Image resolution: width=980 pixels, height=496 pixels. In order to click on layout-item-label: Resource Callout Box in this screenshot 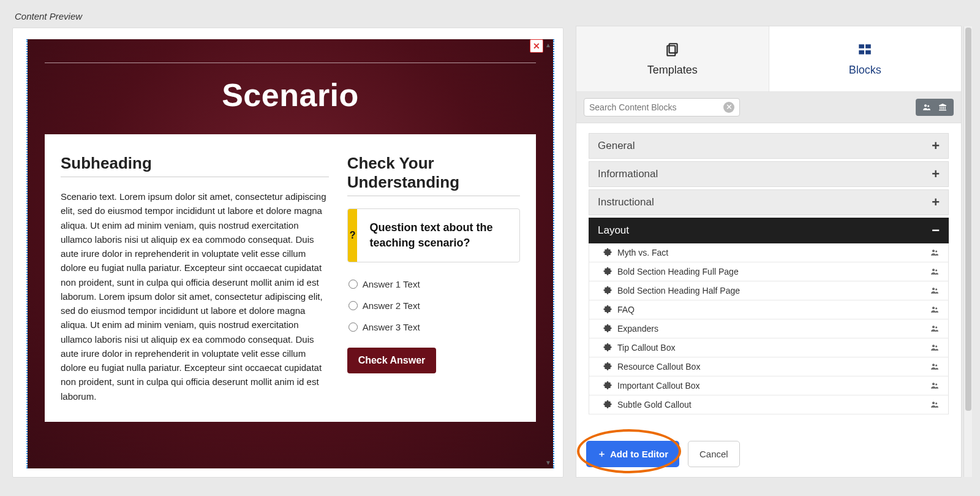, I will do `click(659, 367)`.